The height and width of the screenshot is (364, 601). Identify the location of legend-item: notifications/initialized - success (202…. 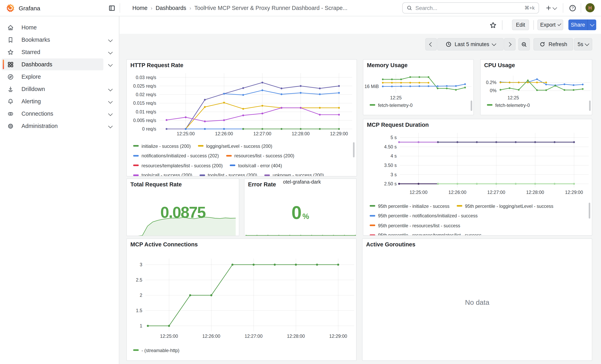
(176, 156).